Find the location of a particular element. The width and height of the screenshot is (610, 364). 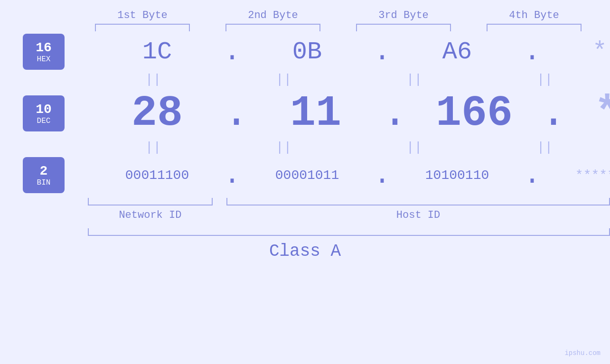

dec-byte1-value: 28 is located at coordinates (157, 113).